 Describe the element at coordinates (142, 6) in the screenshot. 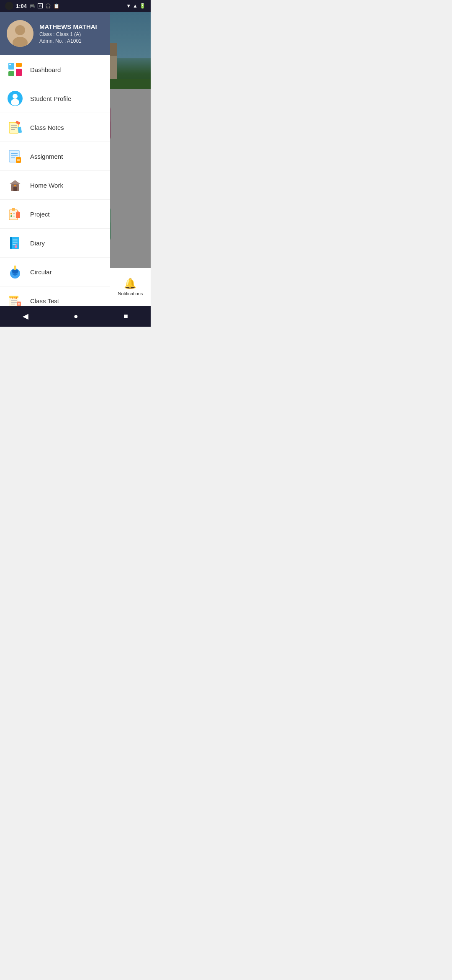

I see `battery-icon: 🔋` at that location.